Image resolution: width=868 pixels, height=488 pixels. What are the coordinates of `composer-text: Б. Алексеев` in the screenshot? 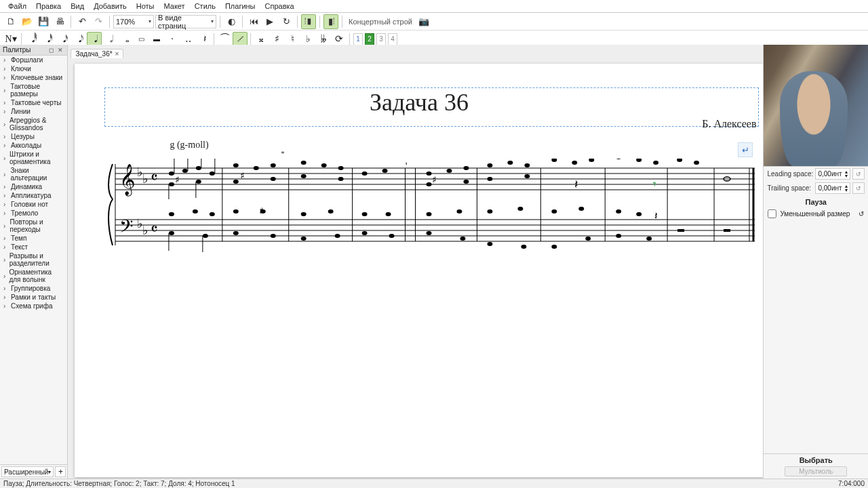 It's located at (729, 124).